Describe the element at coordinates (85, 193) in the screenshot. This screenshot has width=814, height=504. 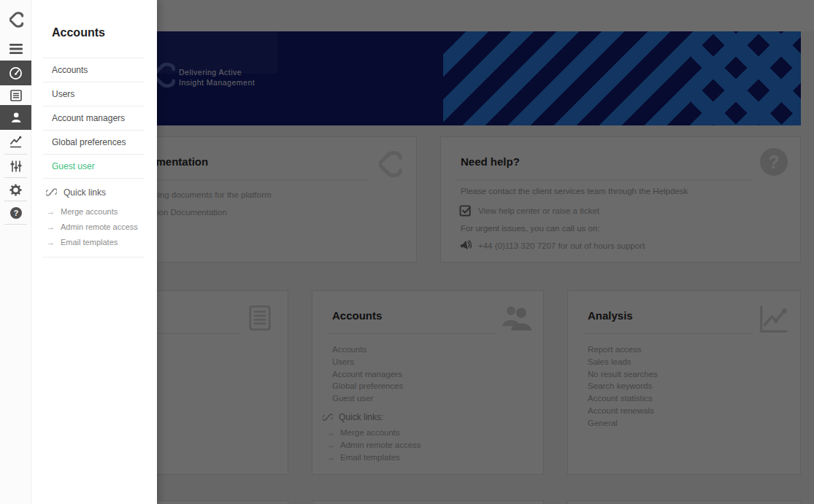
I see `quick-links-label: Quick links` at that location.